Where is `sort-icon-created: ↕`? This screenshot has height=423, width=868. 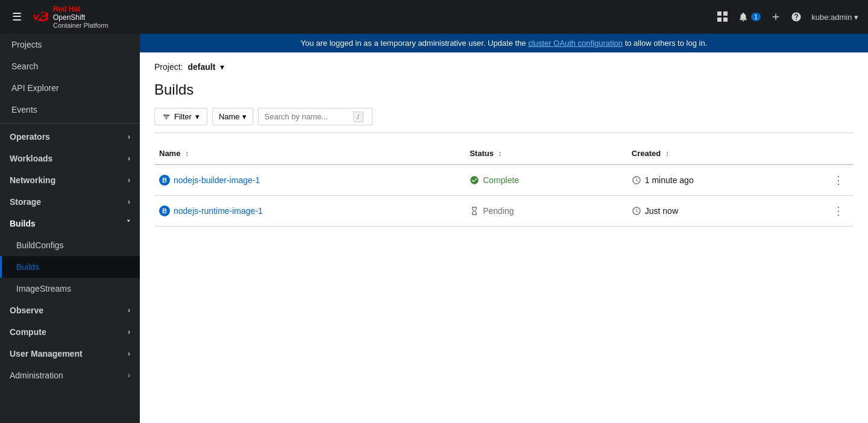 sort-icon-created: ↕ is located at coordinates (667, 154).